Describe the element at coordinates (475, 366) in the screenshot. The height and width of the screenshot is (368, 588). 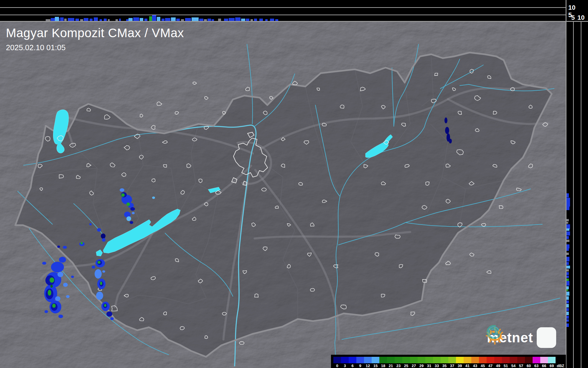
I see `dbz-scale-tick: 43` at that location.